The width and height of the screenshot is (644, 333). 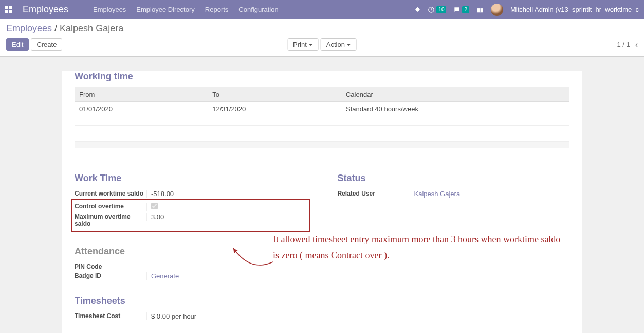 What do you see at coordinates (109, 9) in the screenshot?
I see `nav-employees: Employees` at bounding box center [109, 9].